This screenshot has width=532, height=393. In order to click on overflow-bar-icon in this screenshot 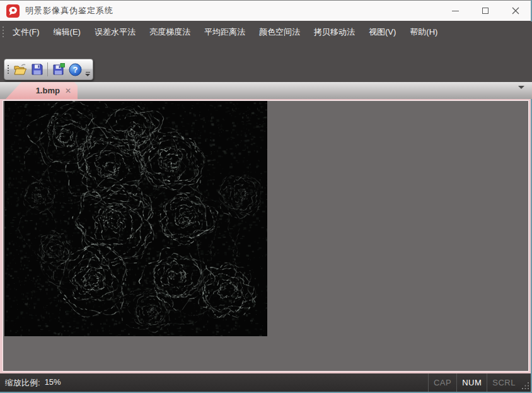, I will do `click(88, 72)`.